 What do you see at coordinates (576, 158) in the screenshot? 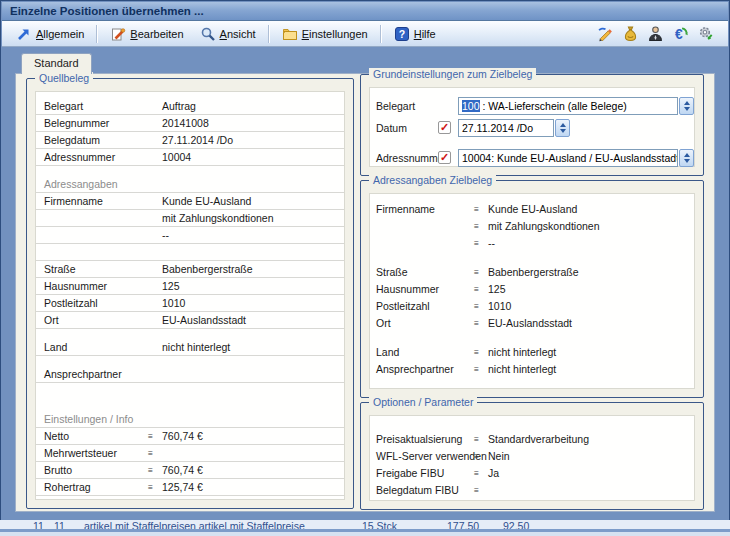
I see `adressnummer-combobox: 10004: Kunde EU-Ausland / EU-Auslandssta…` at bounding box center [576, 158].